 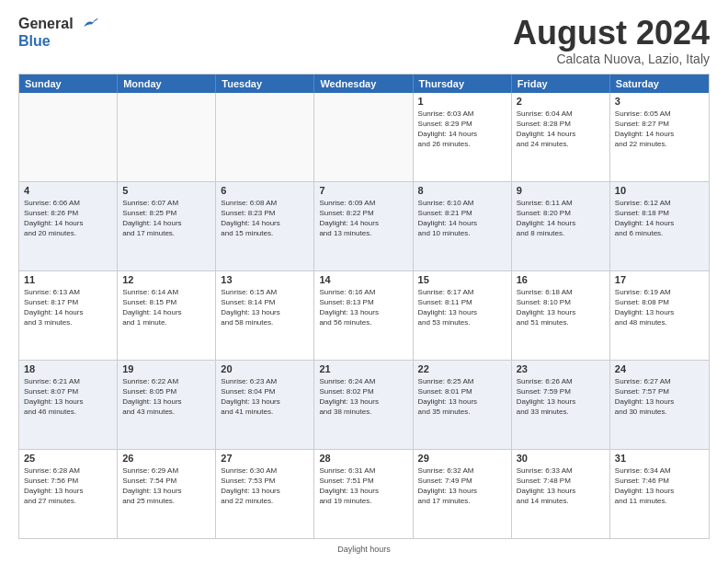 I want to click on day-number: 26, so click(x=166, y=458).